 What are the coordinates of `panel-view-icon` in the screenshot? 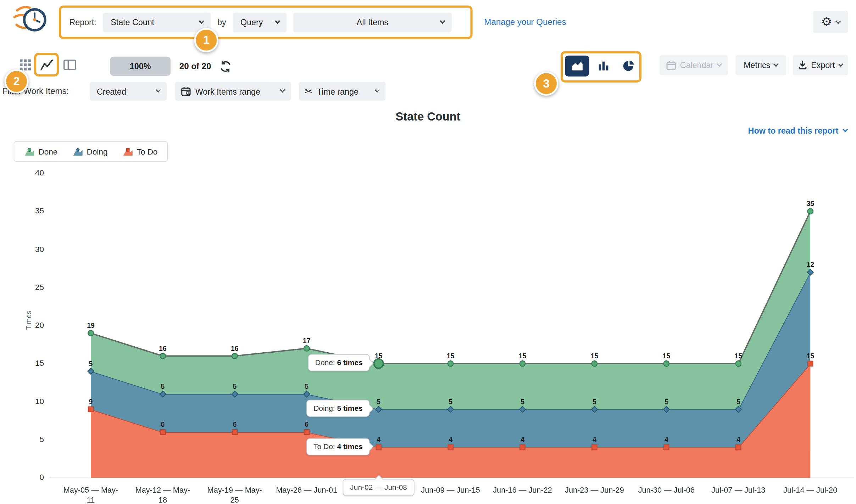 It's located at (70, 65).